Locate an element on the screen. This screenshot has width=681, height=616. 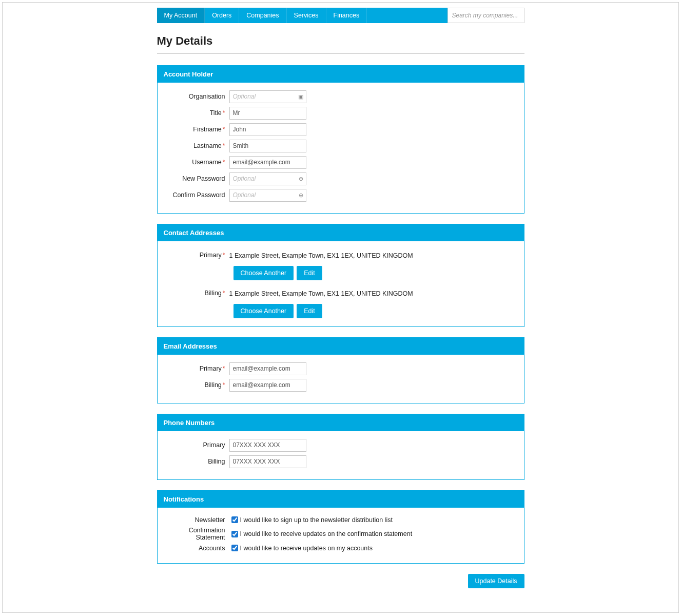
confirmation-statement-label: Confirmation Statement is located at coordinates (197, 534).